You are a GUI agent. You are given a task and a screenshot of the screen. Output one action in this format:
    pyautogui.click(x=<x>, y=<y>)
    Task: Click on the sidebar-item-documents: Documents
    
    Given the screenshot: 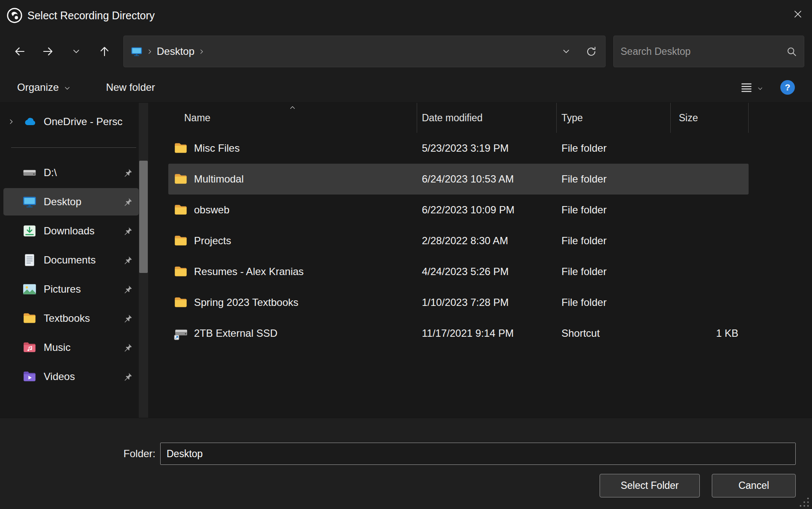 What is the action you would take?
    pyautogui.click(x=71, y=260)
    